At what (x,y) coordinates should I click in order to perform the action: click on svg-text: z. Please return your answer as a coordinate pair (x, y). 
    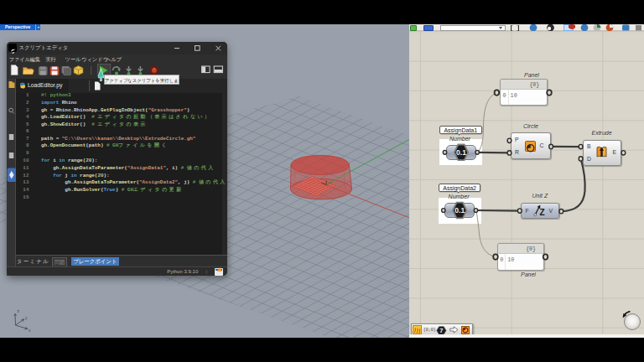
    Looking at the image, I should click on (18, 311).